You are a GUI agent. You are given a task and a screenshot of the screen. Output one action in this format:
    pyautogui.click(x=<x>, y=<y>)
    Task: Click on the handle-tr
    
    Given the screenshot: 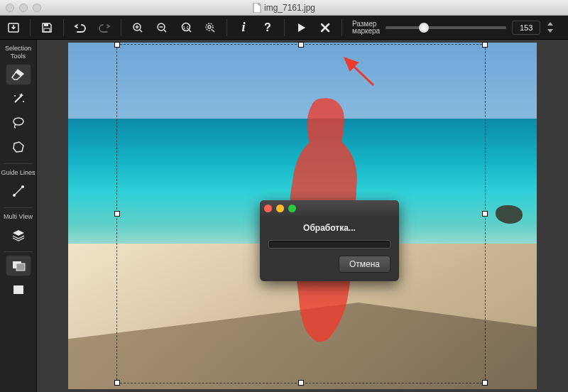 What is the action you would take?
    pyautogui.click(x=485, y=45)
    